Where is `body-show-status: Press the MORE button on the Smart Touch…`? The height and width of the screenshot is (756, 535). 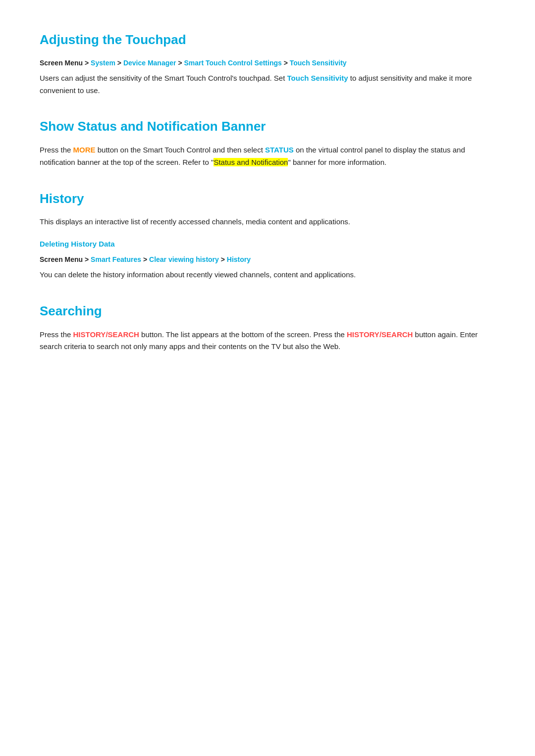 body-show-status: Press the MORE button on the Smart Touch… is located at coordinates (268, 156).